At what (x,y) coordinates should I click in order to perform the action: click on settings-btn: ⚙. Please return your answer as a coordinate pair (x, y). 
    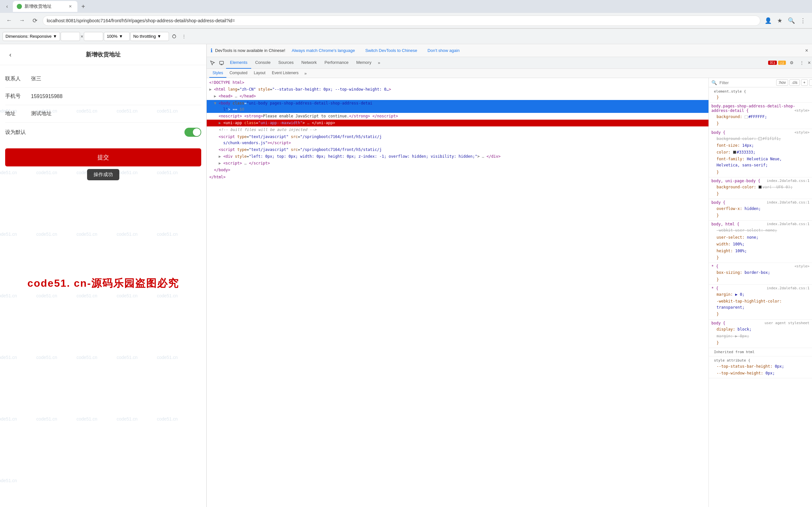
    Looking at the image, I should click on (792, 63).